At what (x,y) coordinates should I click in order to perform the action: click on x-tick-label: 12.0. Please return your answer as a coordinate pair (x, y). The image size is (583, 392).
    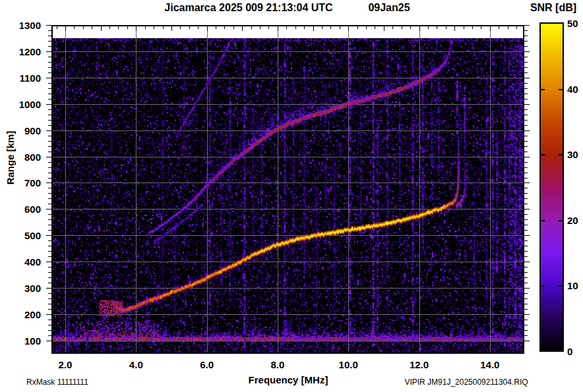
    Looking at the image, I should click on (419, 365).